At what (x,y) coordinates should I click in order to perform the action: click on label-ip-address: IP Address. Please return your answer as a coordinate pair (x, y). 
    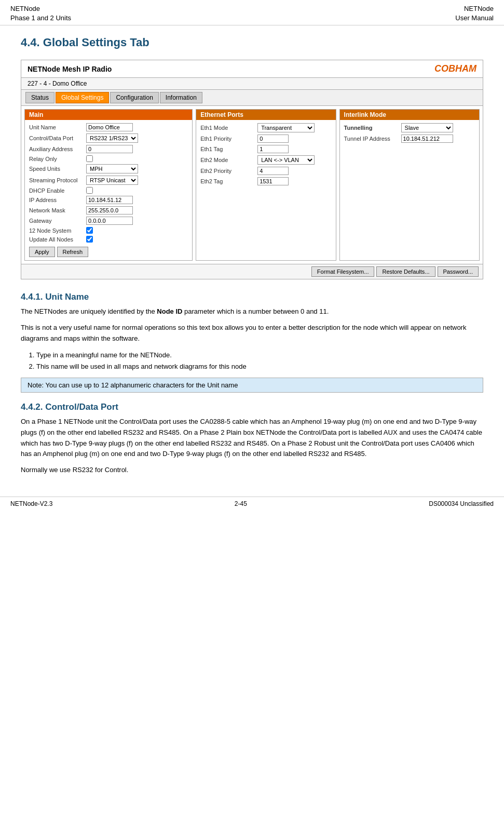
    Looking at the image, I should click on (58, 200).